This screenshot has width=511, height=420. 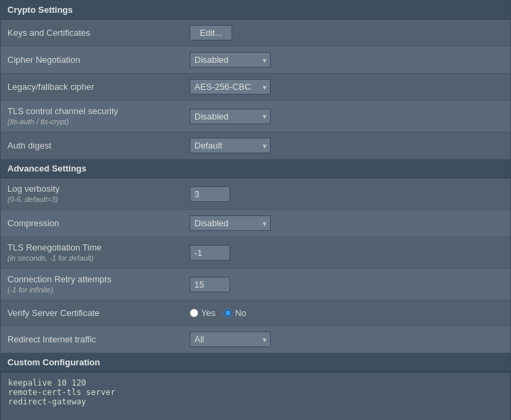 What do you see at coordinates (255, 116) in the screenshot?
I see `tls-control-row: TLS control channel security (tls-auth /…` at bounding box center [255, 116].